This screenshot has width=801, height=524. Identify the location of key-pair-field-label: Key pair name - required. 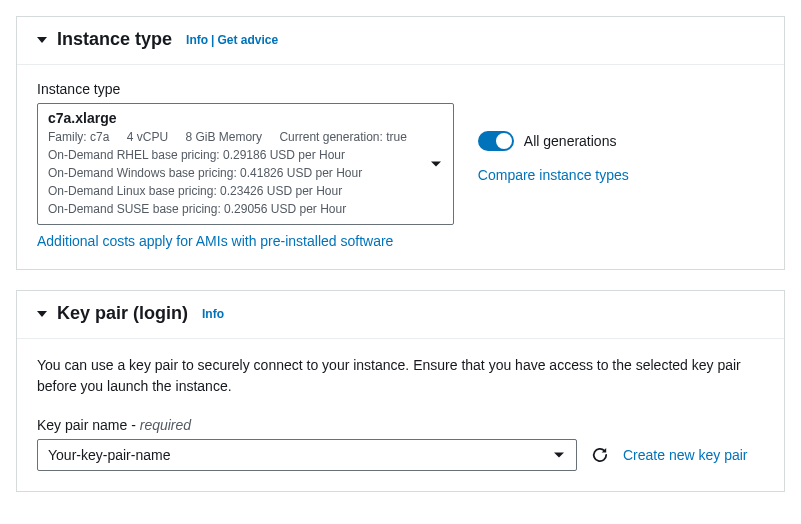
(400, 425).